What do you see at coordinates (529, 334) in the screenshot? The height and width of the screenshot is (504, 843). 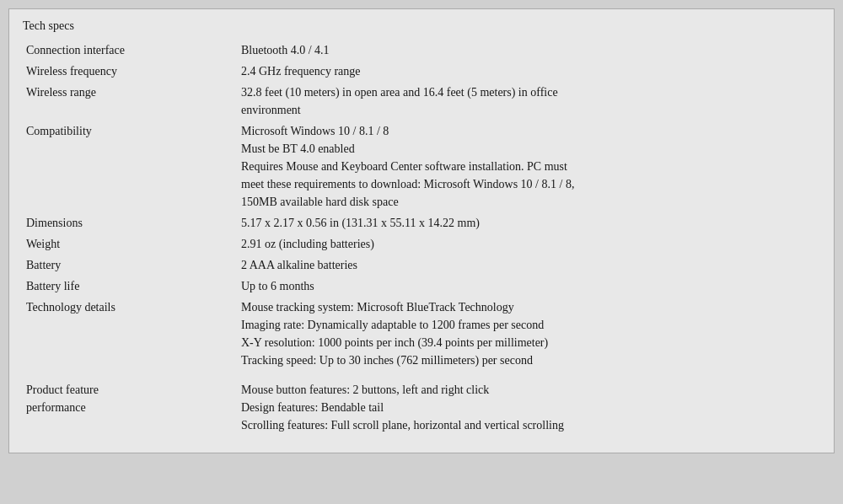 I see `spec-value: Mouse tracking system: Microsoft BlueTra…` at bounding box center [529, 334].